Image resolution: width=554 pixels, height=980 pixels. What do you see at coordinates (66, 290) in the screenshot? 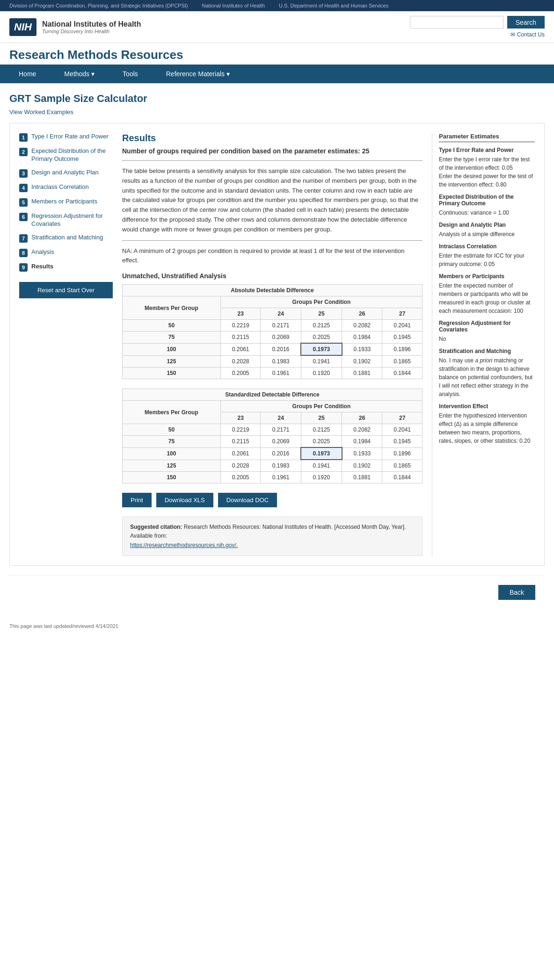
I see `reset-button: Reset and Start Over` at bounding box center [66, 290].